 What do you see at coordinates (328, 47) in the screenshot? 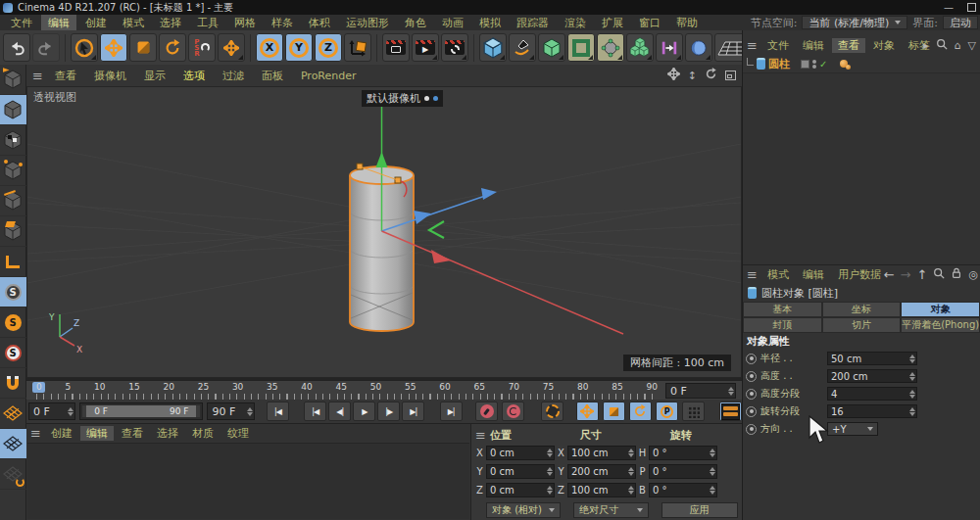
I see `z-axis-lock-button: Z` at bounding box center [328, 47].